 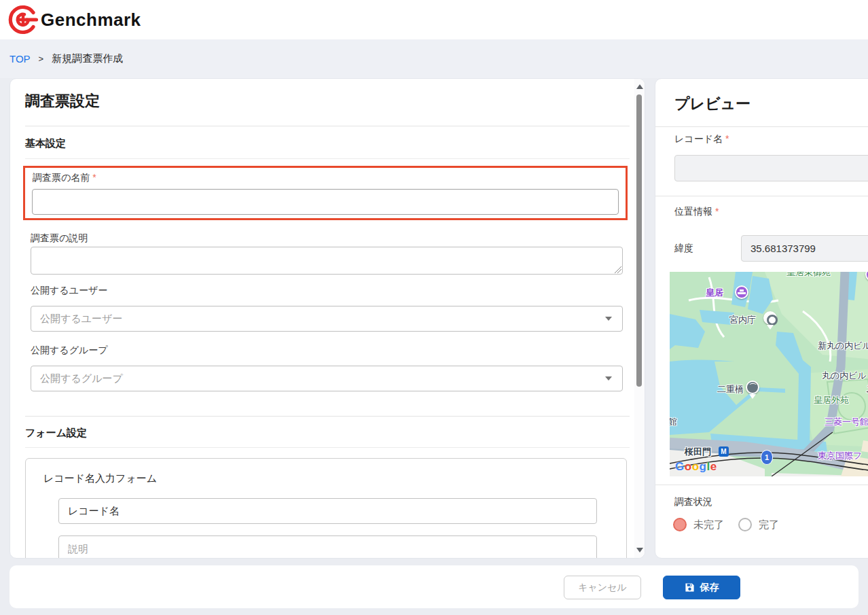 I want to click on record-description-input, so click(x=327, y=547).